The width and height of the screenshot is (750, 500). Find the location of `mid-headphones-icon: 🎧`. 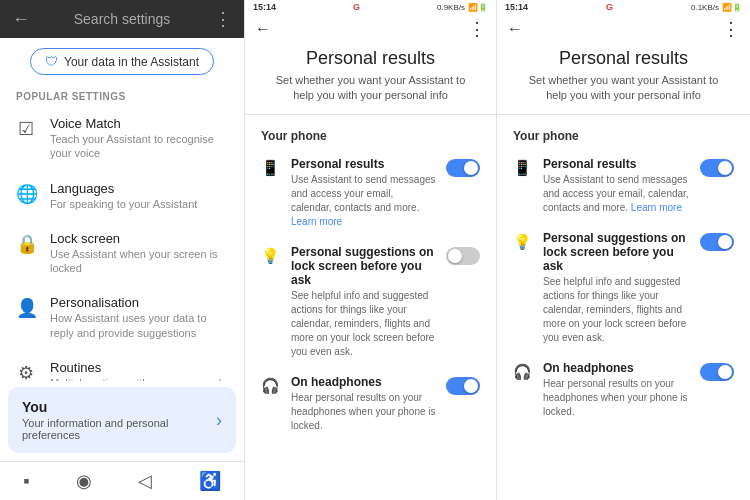

mid-headphones-icon: 🎧 is located at coordinates (271, 386).